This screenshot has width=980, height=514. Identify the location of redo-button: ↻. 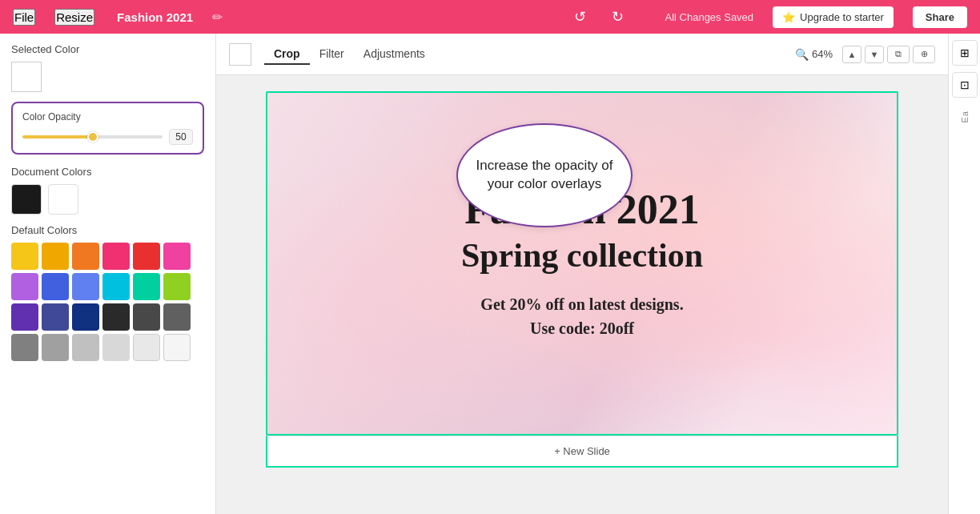
(618, 17).